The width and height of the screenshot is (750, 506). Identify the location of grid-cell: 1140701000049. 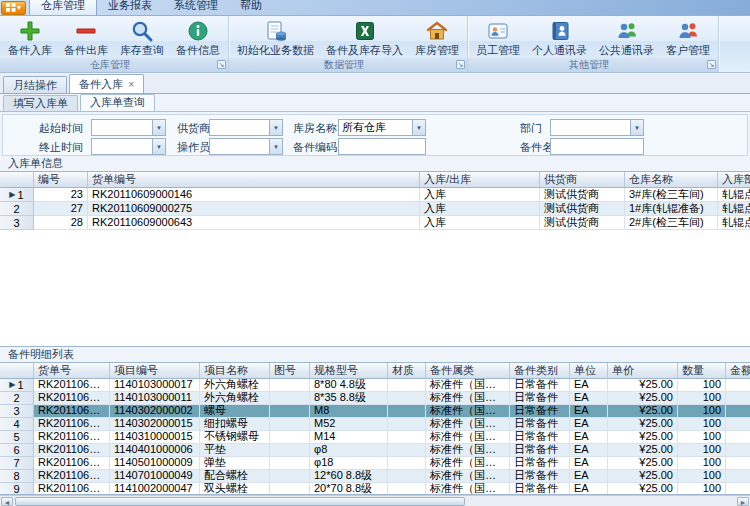
(155, 476).